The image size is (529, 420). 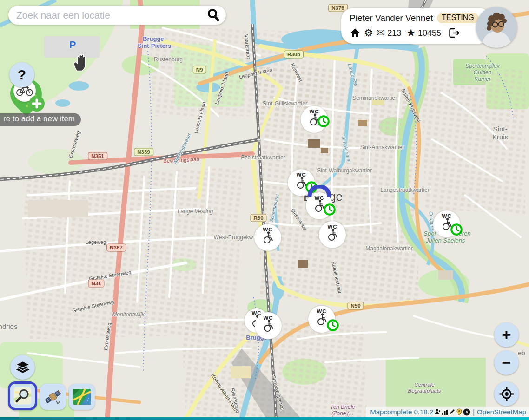 I want to click on road-badge-r30b: R30b, so click(x=294, y=55).